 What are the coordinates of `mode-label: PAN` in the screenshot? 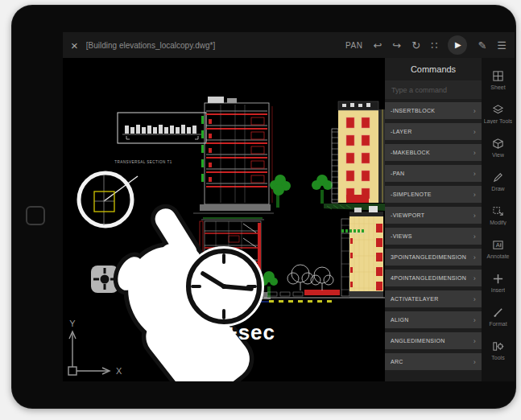 It's located at (354, 45).